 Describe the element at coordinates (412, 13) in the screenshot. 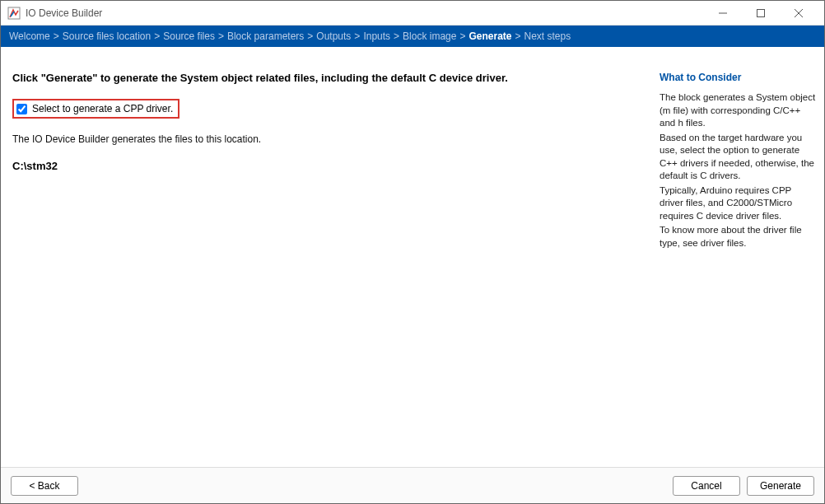

I see `titlebar: IO Device Builder` at that location.